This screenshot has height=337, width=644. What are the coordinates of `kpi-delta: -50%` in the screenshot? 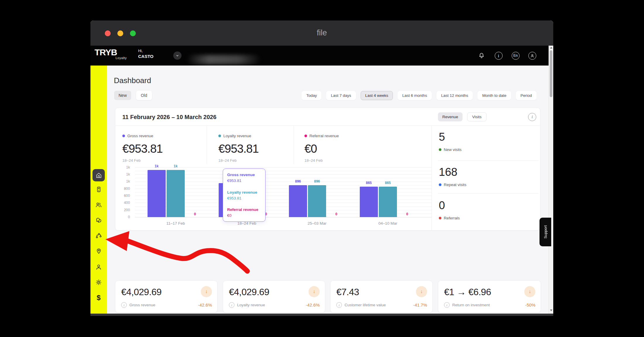 It's located at (530, 305).